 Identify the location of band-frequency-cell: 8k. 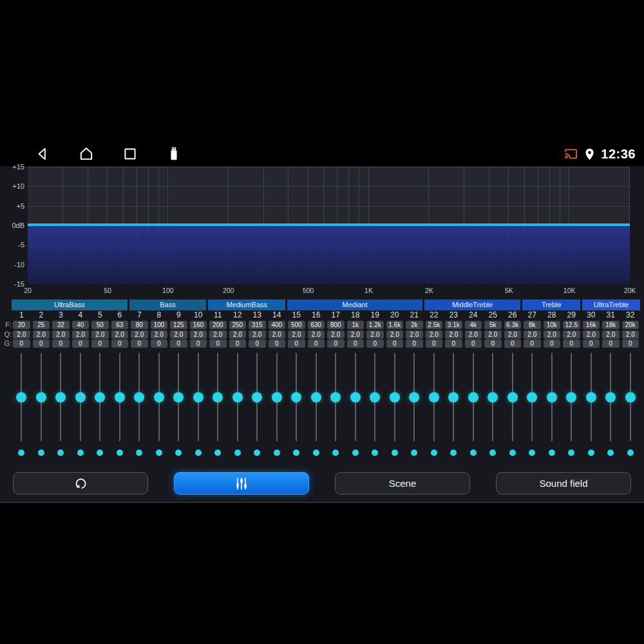
(532, 325).